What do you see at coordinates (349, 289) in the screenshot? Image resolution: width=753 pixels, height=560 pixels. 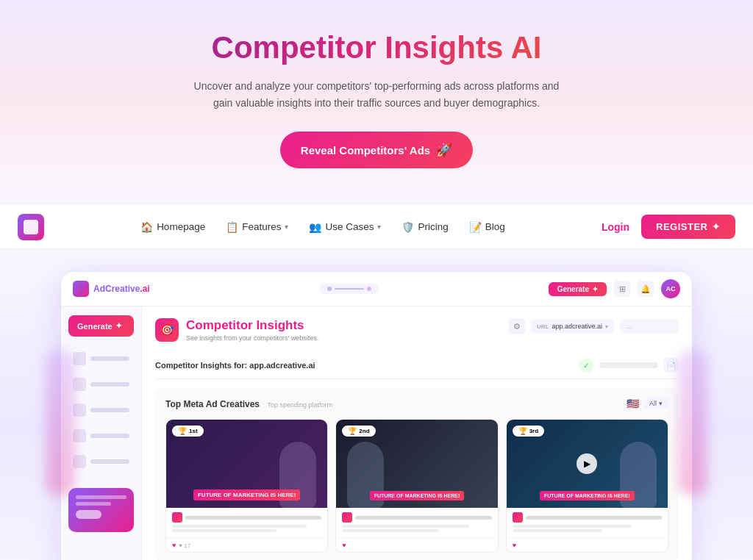 I see `app-breadcrumb` at bounding box center [349, 289].